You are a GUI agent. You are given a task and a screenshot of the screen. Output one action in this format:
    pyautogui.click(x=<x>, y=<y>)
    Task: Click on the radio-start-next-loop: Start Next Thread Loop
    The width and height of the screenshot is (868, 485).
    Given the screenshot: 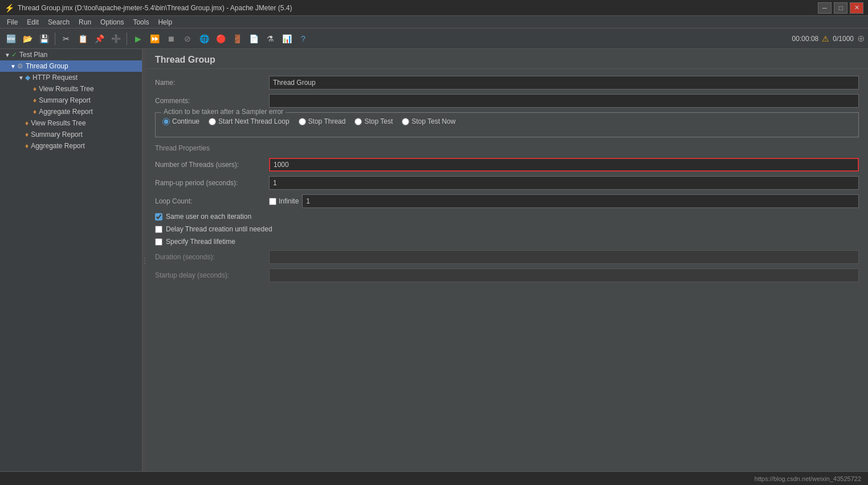 What is the action you would take?
    pyautogui.click(x=249, y=121)
    